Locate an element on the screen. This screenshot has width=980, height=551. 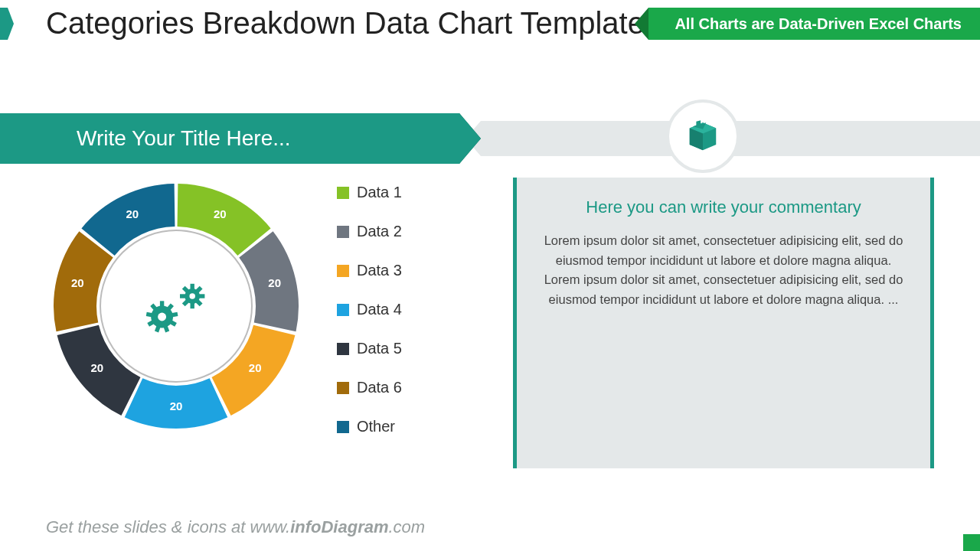
legend-label: Other is located at coordinates (376, 427).